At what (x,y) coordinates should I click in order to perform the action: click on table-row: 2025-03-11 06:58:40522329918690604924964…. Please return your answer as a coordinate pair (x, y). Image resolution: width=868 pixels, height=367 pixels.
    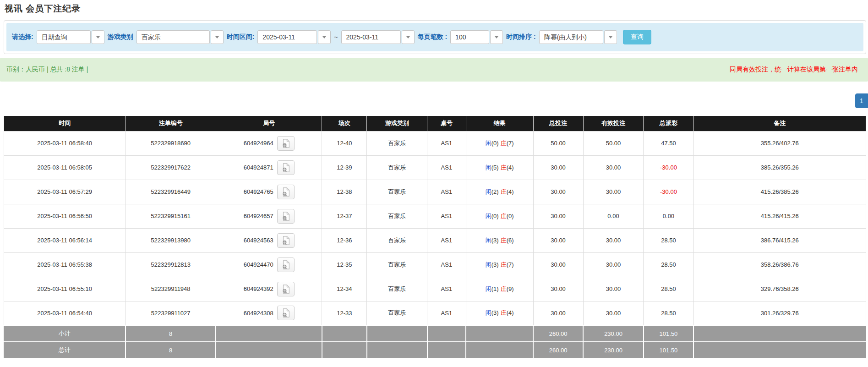
    Looking at the image, I should click on (435, 143).